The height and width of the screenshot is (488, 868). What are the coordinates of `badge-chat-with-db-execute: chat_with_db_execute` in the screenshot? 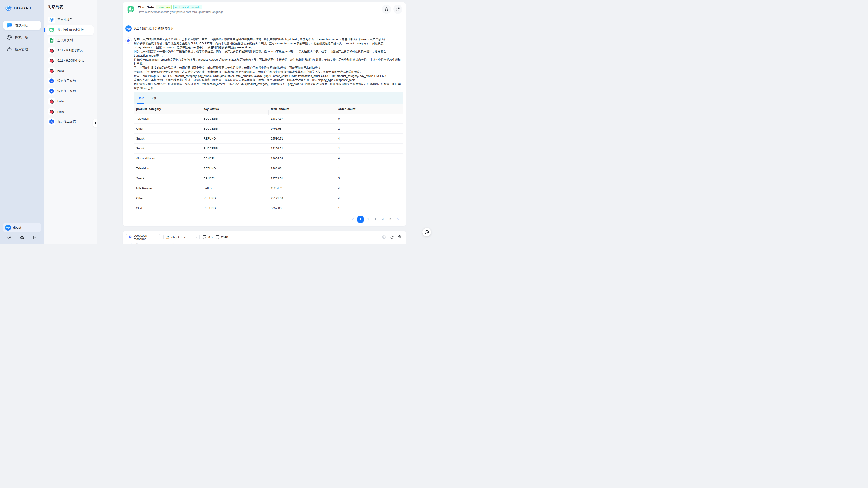 It's located at (188, 7).